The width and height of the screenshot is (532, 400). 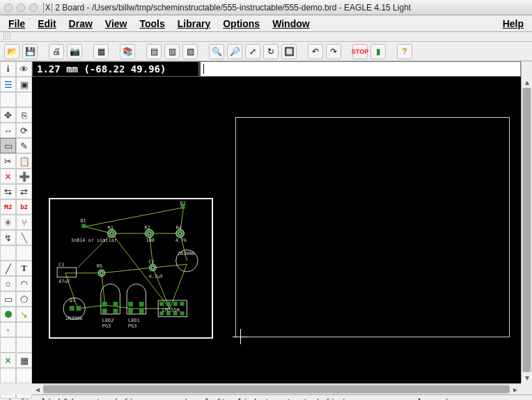 I want to click on polygon-icon: ⬠, so click(x=24, y=300).